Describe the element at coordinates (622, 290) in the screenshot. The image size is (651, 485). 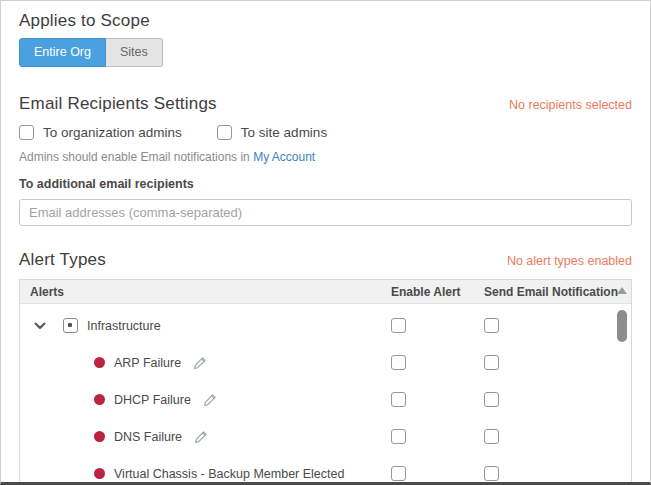
I see `scrollbar-up-icon` at that location.